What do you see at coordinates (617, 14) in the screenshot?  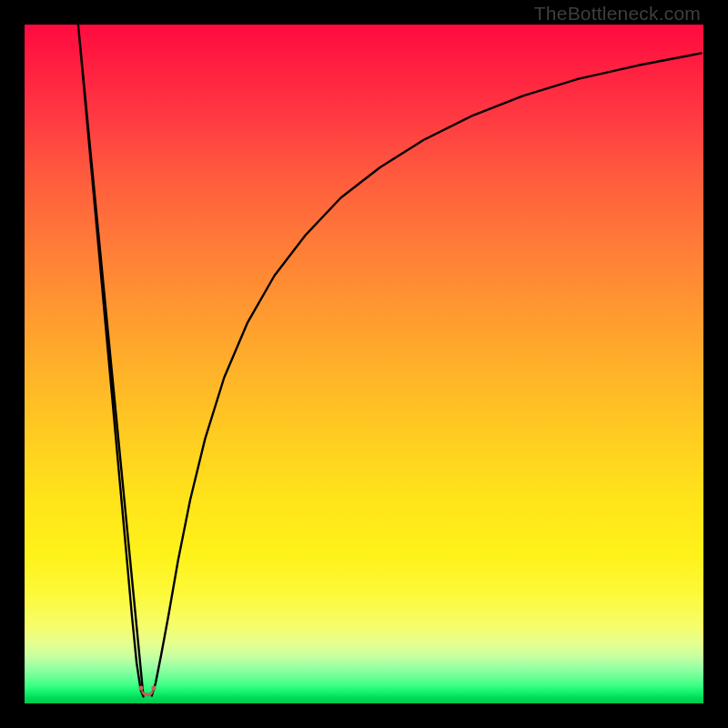 I see `watermark-text: TheBottleneck.com` at bounding box center [617, 14].